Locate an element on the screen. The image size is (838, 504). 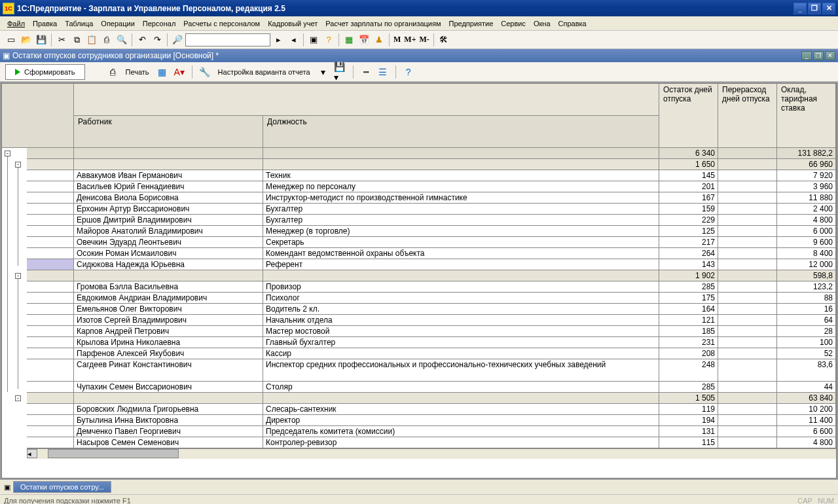
print-link: Печать is located at coordinates (137, 72).